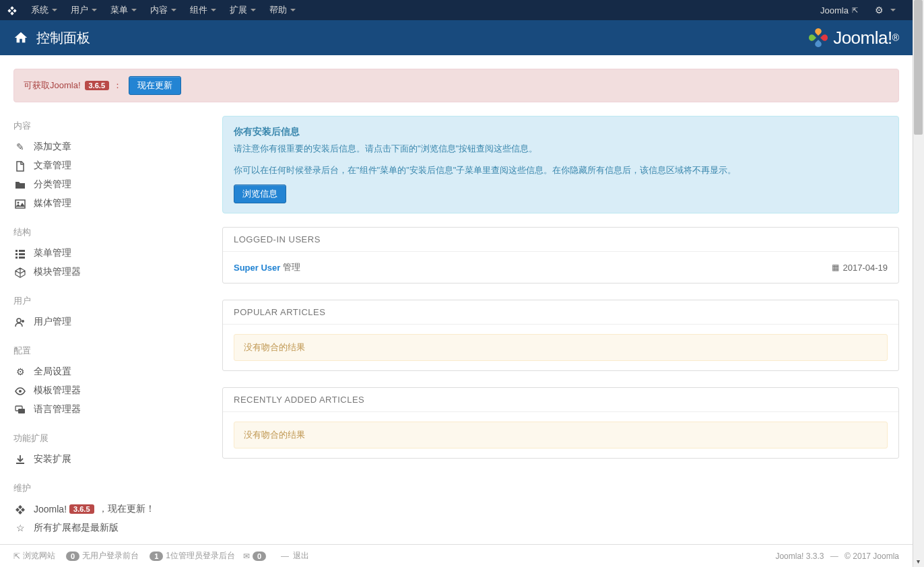 This screenshot has height=567, width=924. Describe the element at coordinates (111, 166) in the screenshot. I see `sidebar-item-article-manager: 文章管理` at that location.